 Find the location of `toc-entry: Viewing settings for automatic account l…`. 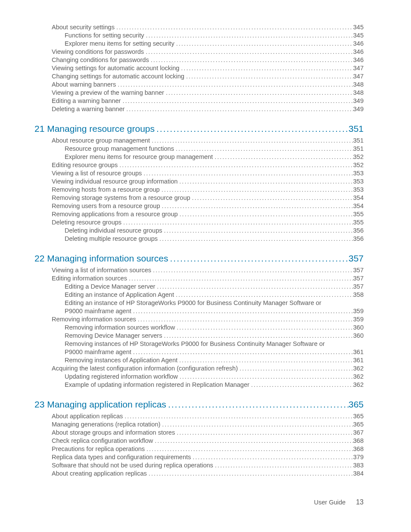

toc-entry: Viewing settings for automatic account l… is located at coordinates (208, 68).